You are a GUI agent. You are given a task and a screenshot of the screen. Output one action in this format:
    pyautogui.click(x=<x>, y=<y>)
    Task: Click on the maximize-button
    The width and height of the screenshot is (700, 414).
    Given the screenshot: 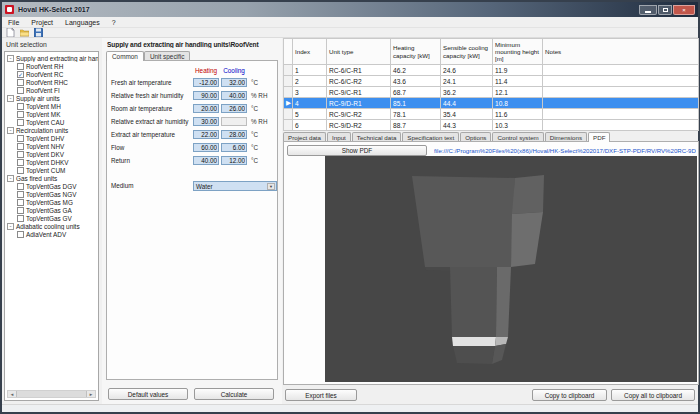 What is the action you would take?
    pyautogui.click(x=665, y=10)
    